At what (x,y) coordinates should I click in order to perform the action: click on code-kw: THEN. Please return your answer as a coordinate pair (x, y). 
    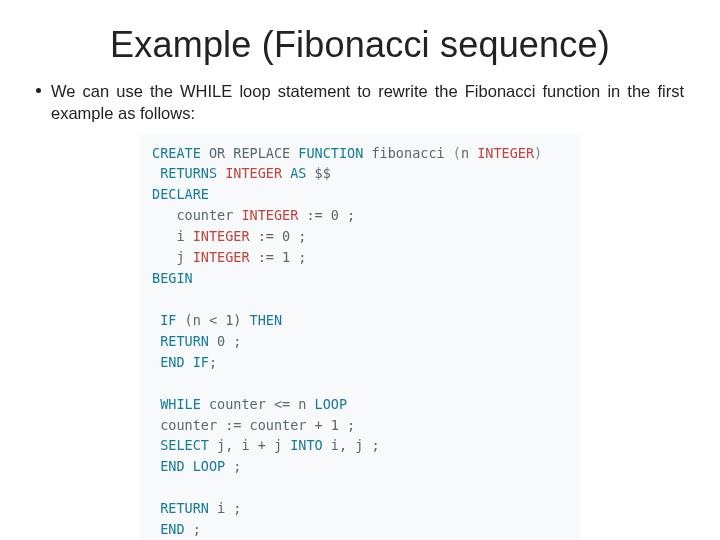
    Looking at the image, I should click on (266, 320).